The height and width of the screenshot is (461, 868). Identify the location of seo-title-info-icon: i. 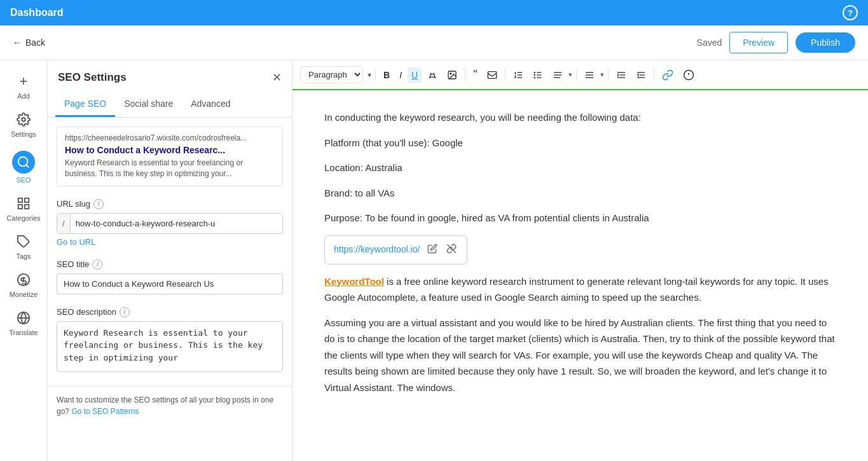
(97, 265).